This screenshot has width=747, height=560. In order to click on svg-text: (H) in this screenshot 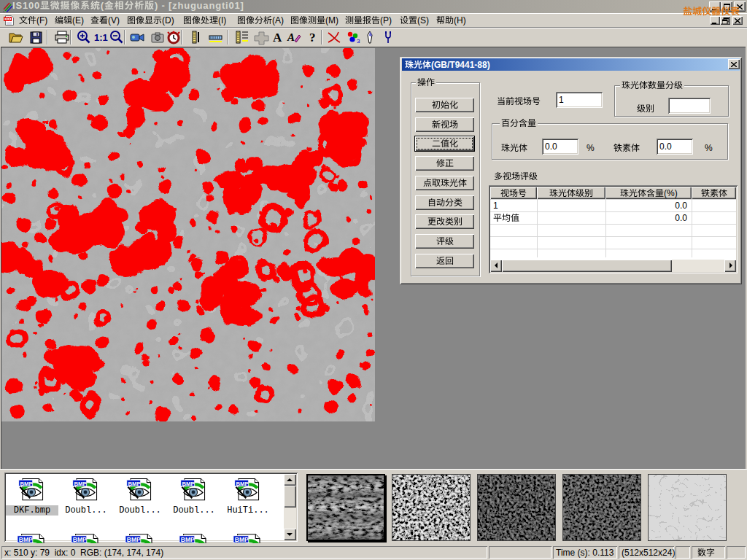, I will do `click(460, 20)`.